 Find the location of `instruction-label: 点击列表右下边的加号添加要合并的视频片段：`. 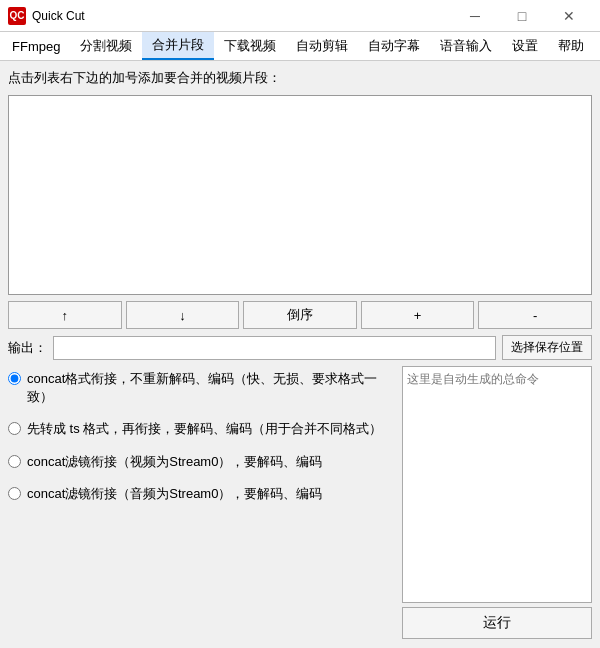

instruction-label: 点击列表右下边的加号添加要合并的视频片段： is located at coordinates (300, 78).